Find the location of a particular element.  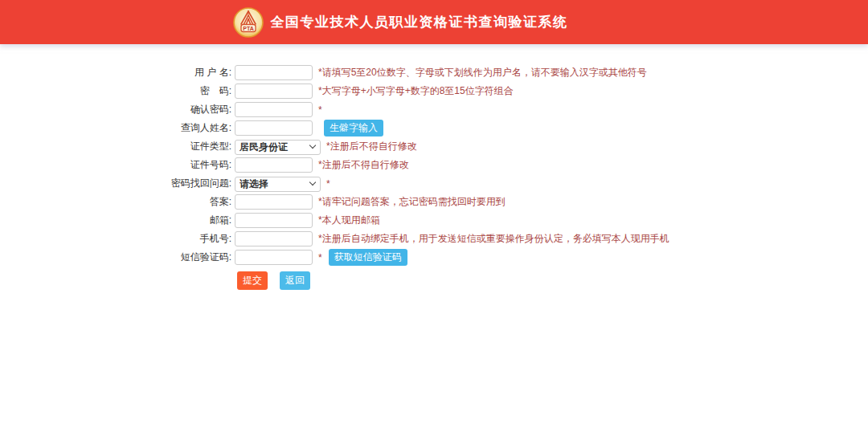

username-label: 用 户 名: is located at coordinates (175, 72).